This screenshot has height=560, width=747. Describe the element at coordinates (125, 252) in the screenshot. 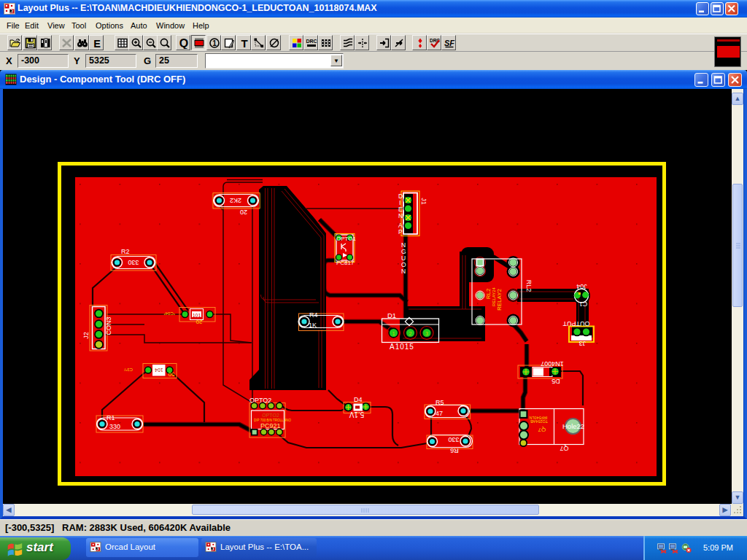

I see `svg-text: R2` at that location.